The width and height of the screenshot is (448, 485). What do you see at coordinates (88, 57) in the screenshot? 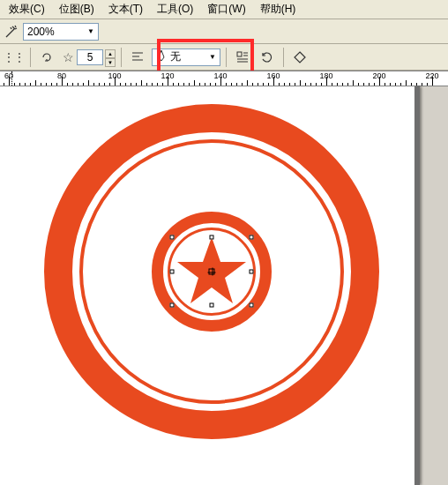
I see `star-points-field: ☆ ▲ ▼` at bounding box center [88, 57].